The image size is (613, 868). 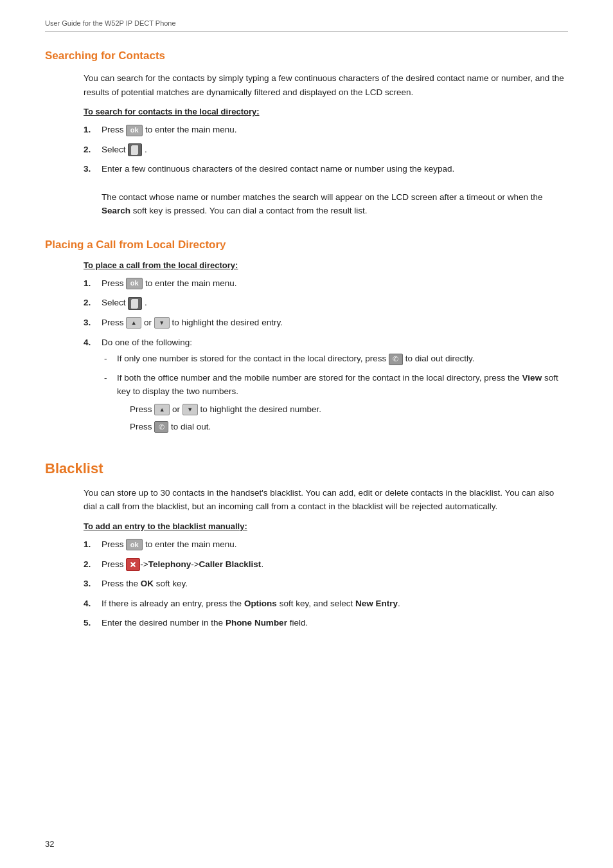 I want to click on blacklist-subsection-header: To add an entry to the blacklist manuall…, so click(x=326, y=526).